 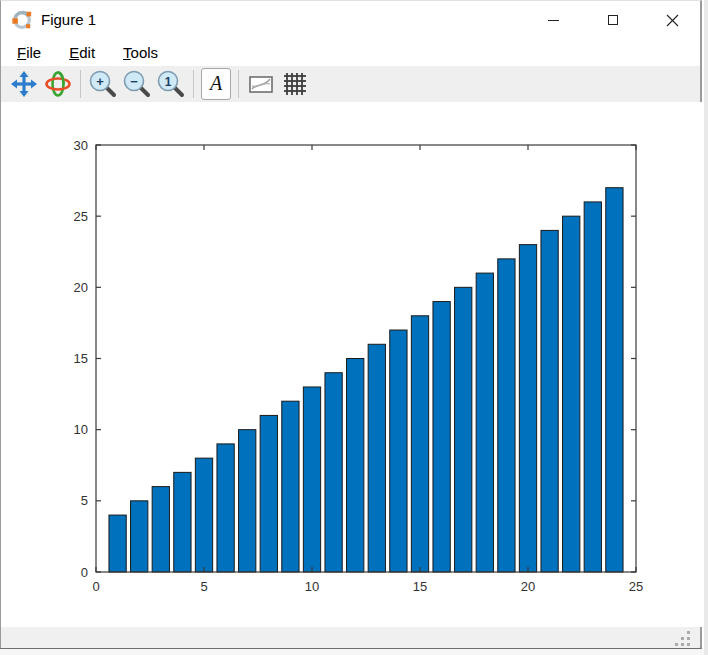 What do you see at coordinates (68, 20) in the screenshot?
I see `window-title: Figure 1` at bounding box center [68, 20].